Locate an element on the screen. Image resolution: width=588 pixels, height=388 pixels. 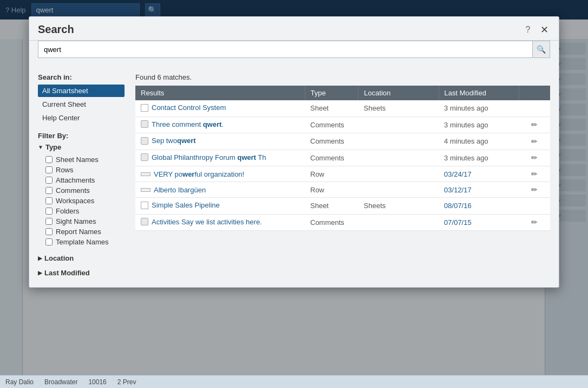
result-cell: Alberto Ibargüen is located at coordinates (220, 190).